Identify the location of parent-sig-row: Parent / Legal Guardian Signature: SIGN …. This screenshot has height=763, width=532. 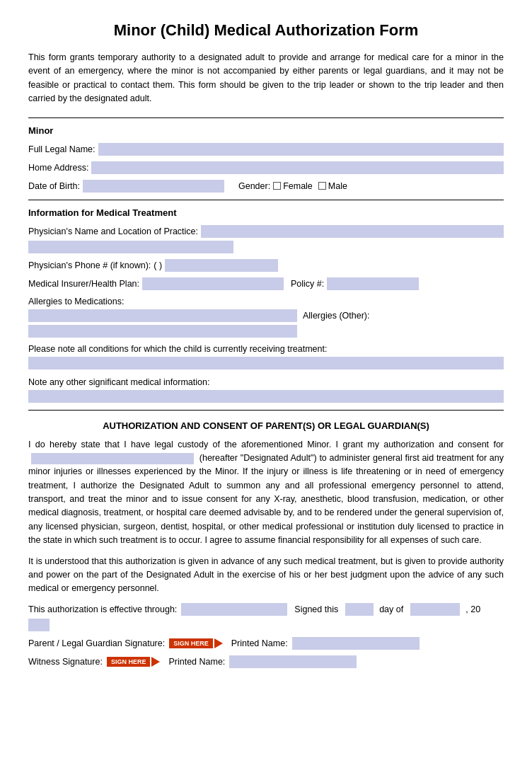
(266, 643).